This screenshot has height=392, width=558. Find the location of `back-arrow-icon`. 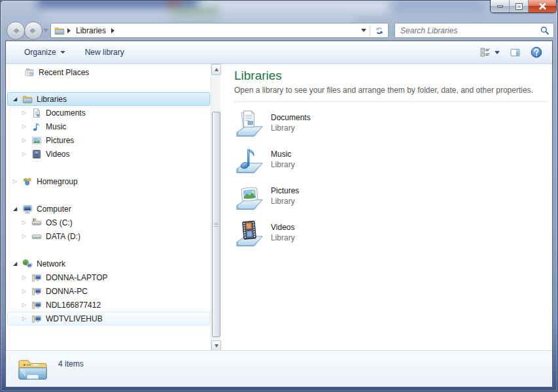

back-arrow-icon is located at coordinates (16, 31).